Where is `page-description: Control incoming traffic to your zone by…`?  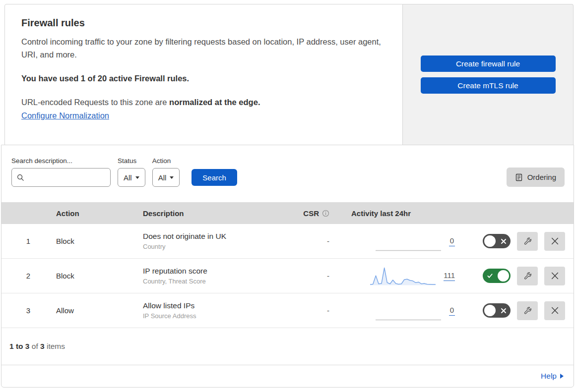 page-description: Control incoming traffic to your zone by… is located at coordinates (203, 49).